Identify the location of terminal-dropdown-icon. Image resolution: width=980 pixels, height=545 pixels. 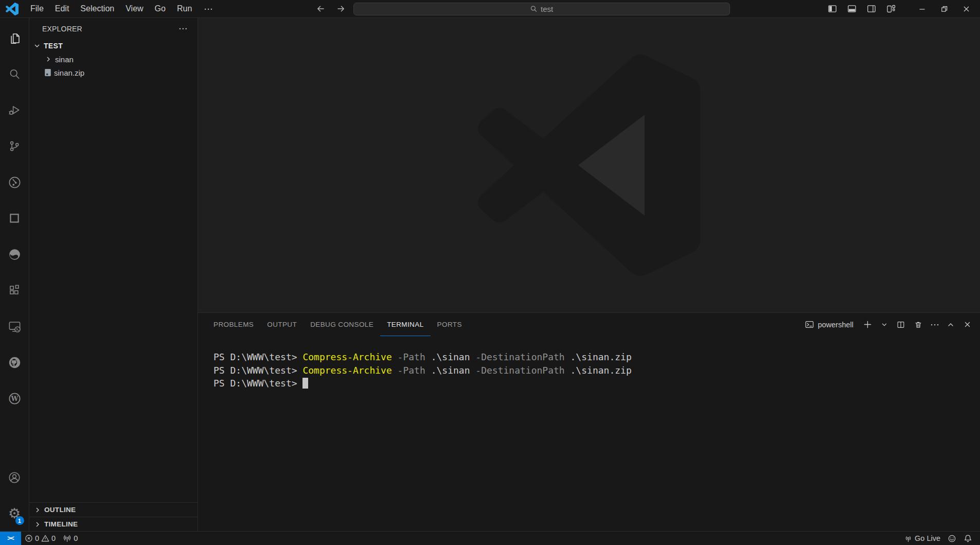
(884, 325).